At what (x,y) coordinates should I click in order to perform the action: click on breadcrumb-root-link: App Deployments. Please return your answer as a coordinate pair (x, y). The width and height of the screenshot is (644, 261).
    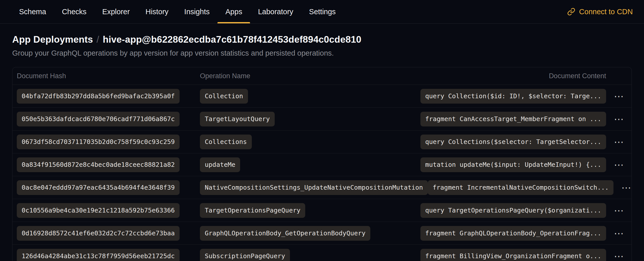
    Looking at the image, I should click on (53, 40).